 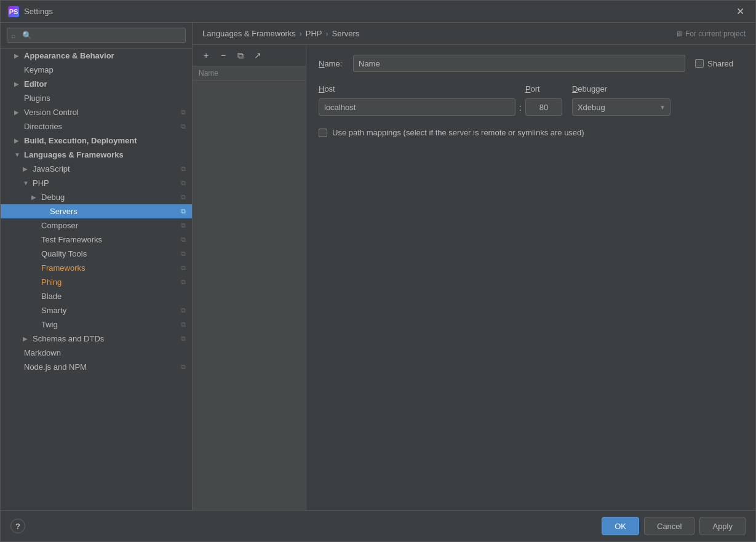 I want to click on port-input, so click(x=544, y=107).